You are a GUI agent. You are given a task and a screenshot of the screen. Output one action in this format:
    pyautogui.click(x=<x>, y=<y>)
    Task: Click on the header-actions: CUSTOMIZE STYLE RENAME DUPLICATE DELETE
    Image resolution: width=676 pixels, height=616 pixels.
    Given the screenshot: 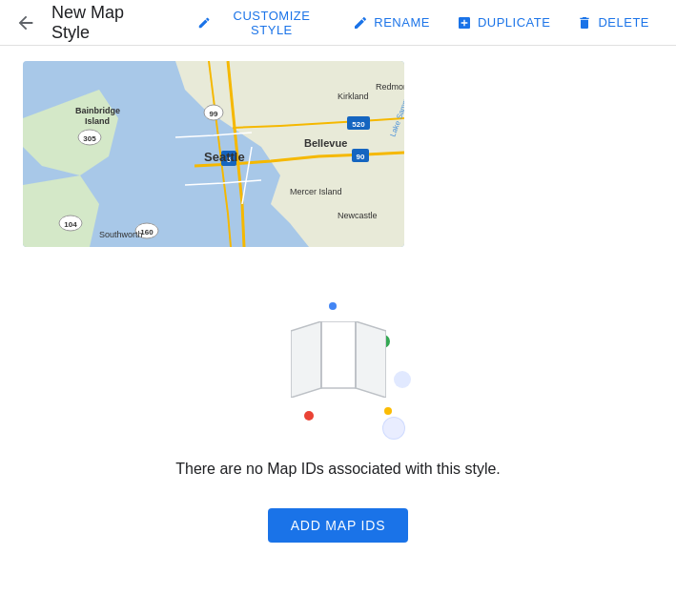 What is the action you would take?
    pyautogui.click(x=423, y=23)
    